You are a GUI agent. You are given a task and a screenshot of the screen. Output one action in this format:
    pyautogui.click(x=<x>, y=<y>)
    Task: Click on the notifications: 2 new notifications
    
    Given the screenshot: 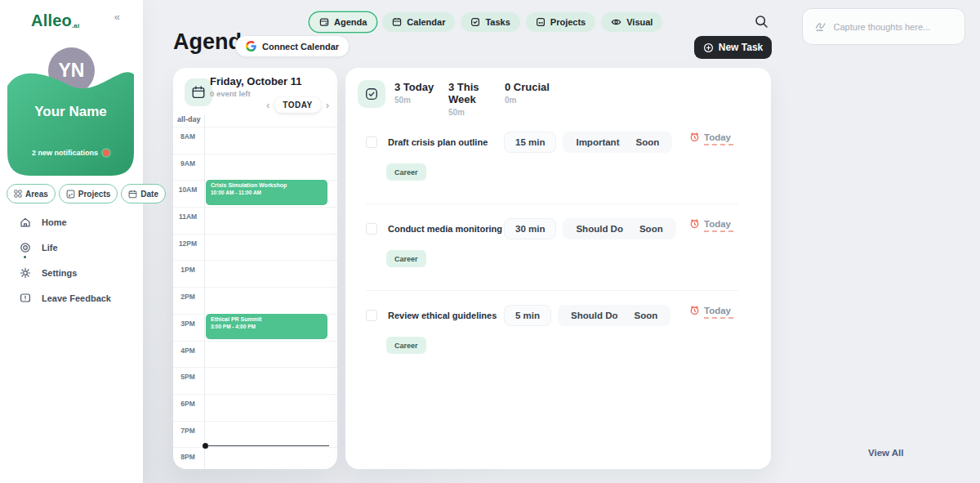 What is the action you would take?
    pyautogui.click(x=70, y=153)
    